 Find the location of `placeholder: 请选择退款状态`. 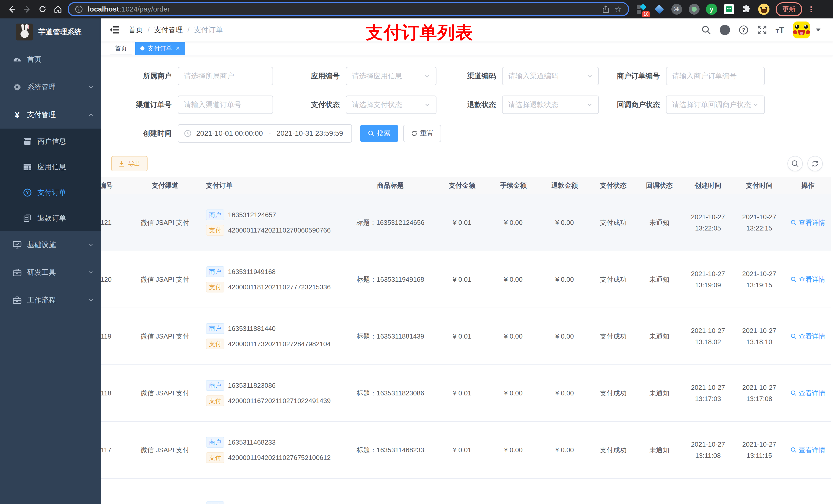

placeholder: 请选择退款状态 is located at coordinates (547, 105).